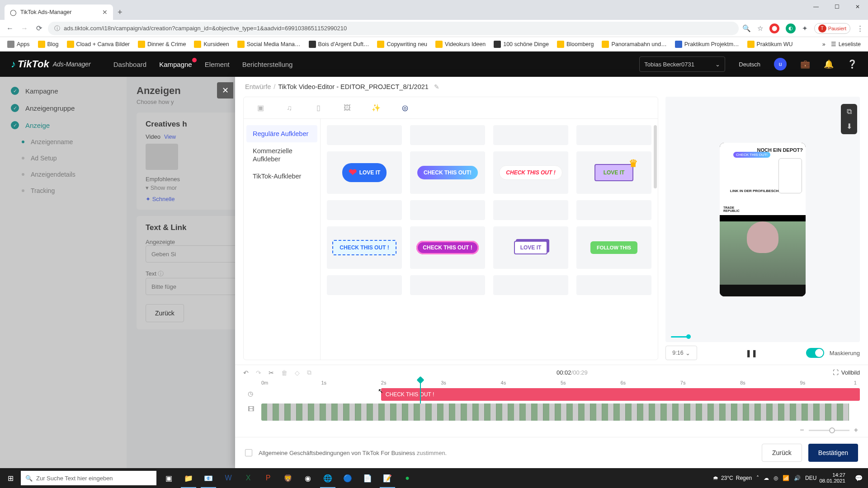  Describe the element at coordinates (832, 478) in the screenshot. I see `taskbar-clock: 14:27 08.01.2021` at that location.